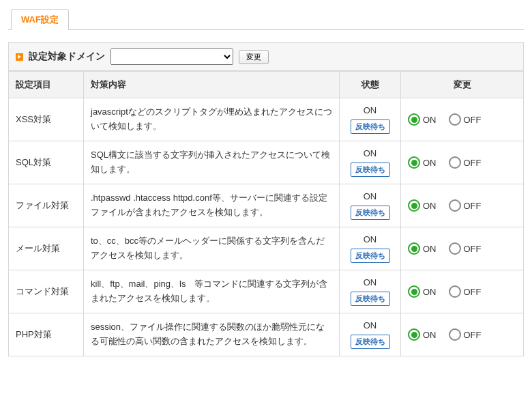 This screenshot has width=532, height=394. I want to click on tab-waf-settings: WAF設定, so click(40, 19).